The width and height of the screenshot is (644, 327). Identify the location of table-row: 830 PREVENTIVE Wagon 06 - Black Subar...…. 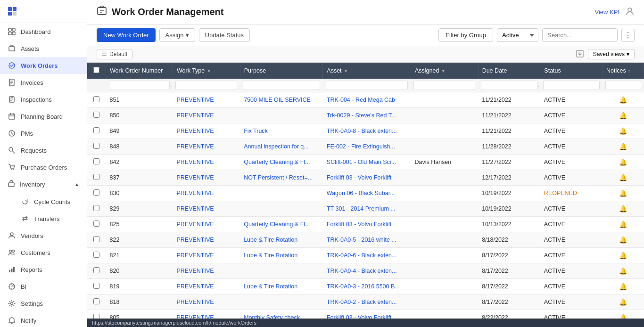
(366, 193).